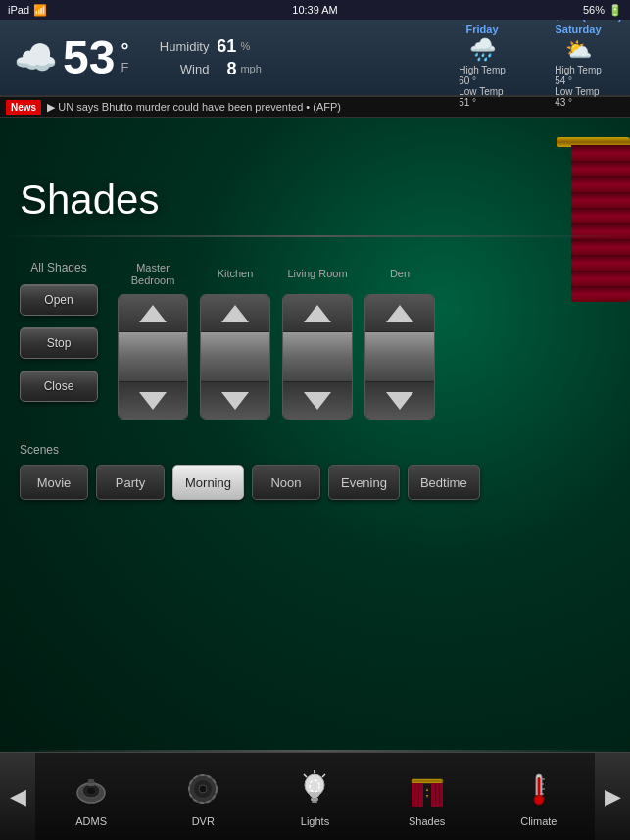  What do you see at coordinates (317, 357) in the screenshot?
I see `shade-middle-living-room` at bounding box center [317, 357].